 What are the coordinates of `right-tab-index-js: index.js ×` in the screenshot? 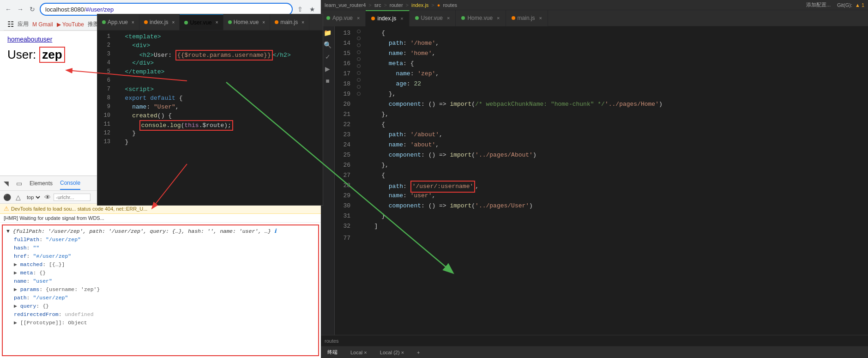 It's located at (387, 18).